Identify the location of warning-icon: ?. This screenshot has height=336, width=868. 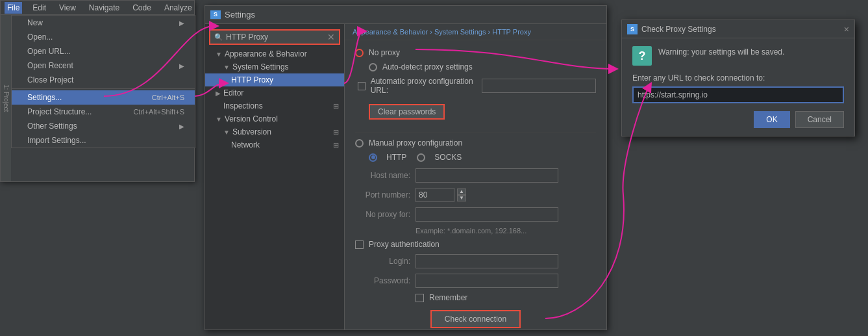
(642, 56).